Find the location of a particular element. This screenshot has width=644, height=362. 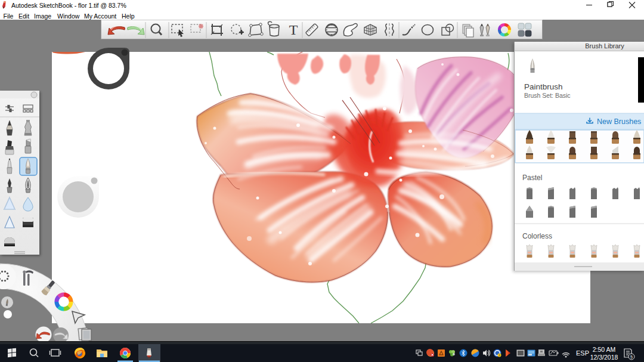

svg-text: 2:50 AM is located at coordinates (605, 349).